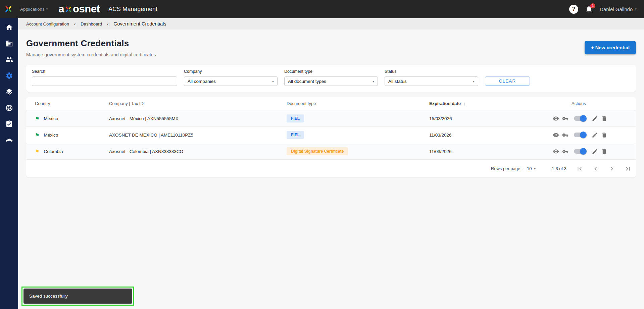 The height and width of the screenshot is (309, 644). Describe the element at coordinates (9, 76) in the screenshot. I see `gear-icon` at that location.